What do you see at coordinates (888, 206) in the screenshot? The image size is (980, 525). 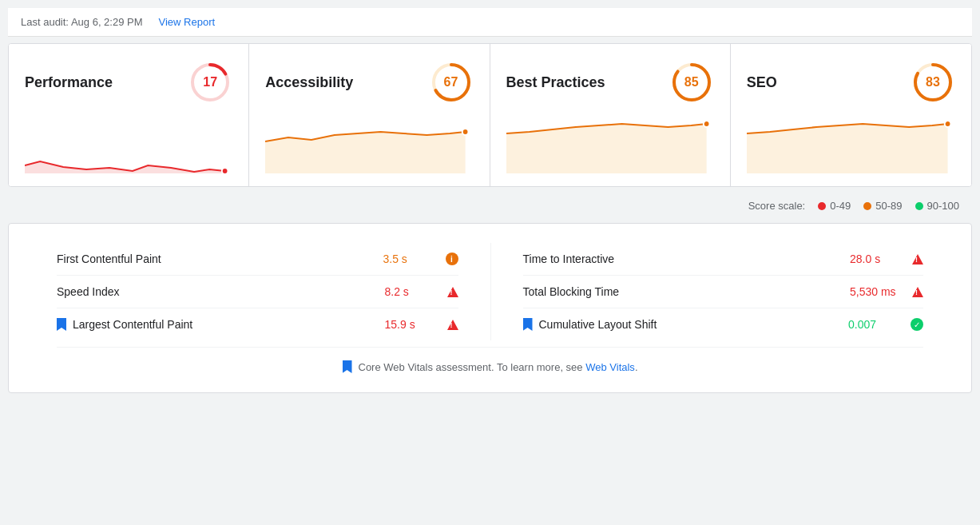 I see `scale-range-mid: 50-89` at bounding box center [888, 206].